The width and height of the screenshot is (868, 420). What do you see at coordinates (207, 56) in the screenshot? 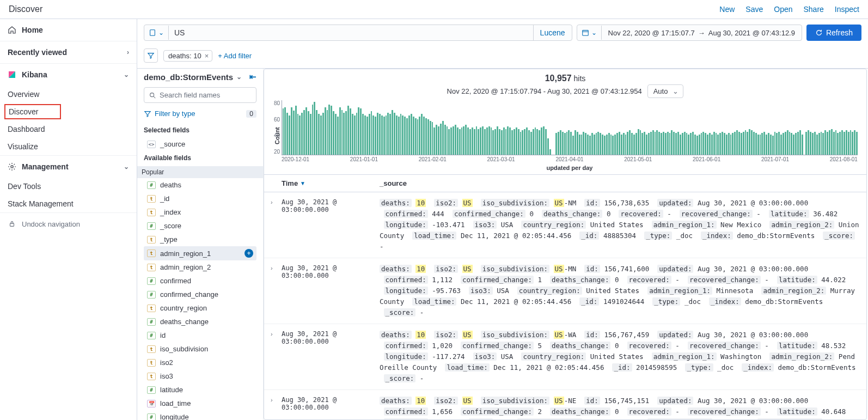
I see `close-icon: ×` at bounding box center [207, 56].